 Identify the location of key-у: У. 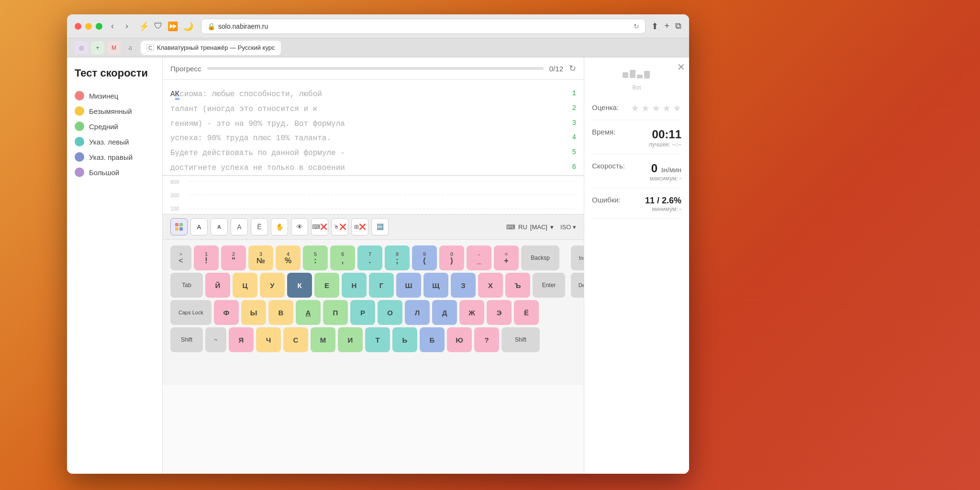
(272, 285).